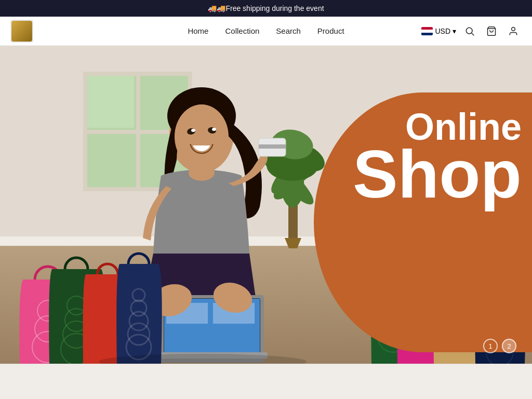  I want to click on currency-label: USD, so click(443, 31).